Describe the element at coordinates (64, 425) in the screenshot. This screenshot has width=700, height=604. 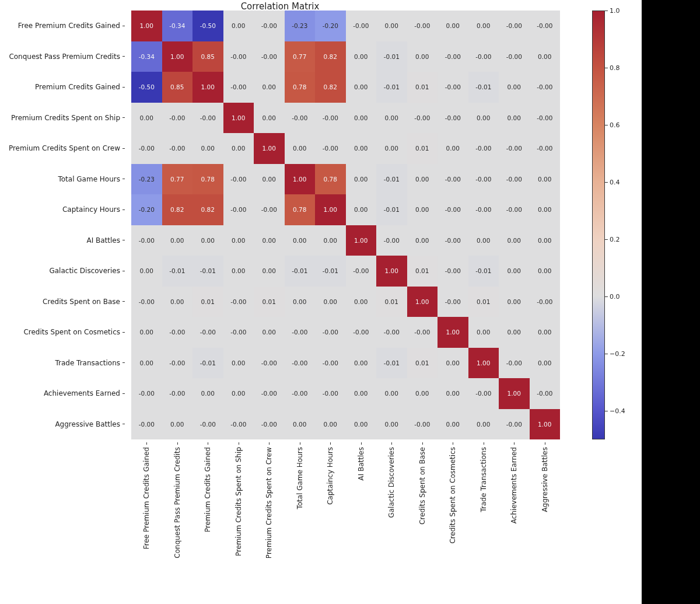
I see `y-tick-label: Aggressive Battles` at that location.